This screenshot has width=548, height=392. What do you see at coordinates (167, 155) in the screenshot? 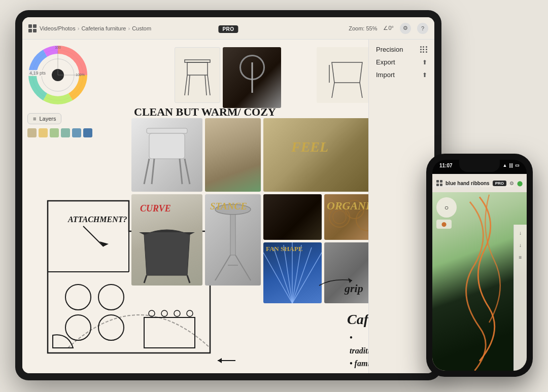
I see `img-white-chair` at bounding box center [167, 155].